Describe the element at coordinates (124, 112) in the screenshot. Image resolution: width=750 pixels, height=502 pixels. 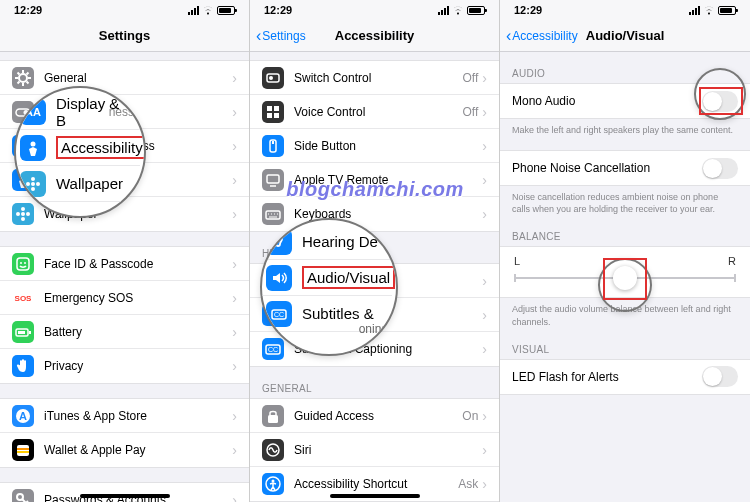
I see `row-control-center: Control Center›` at that location.